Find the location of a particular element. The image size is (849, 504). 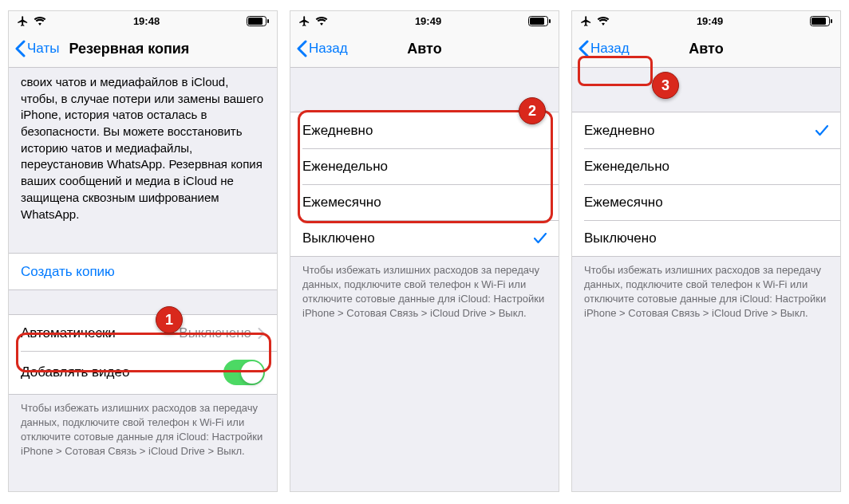

include-video-toggle is located at coordinates (244, 372).